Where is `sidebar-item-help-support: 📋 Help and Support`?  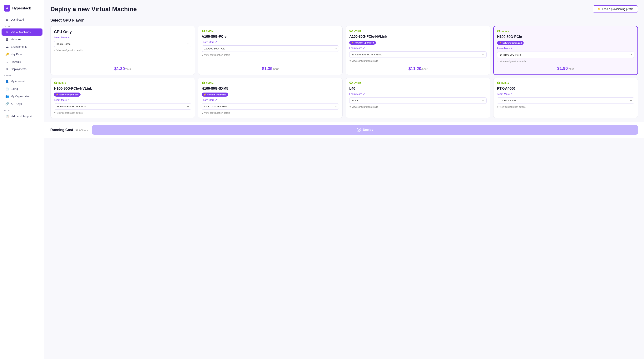 sidebar-item-help-support: 📋 Help and Support is located at coordinates (22, 117).